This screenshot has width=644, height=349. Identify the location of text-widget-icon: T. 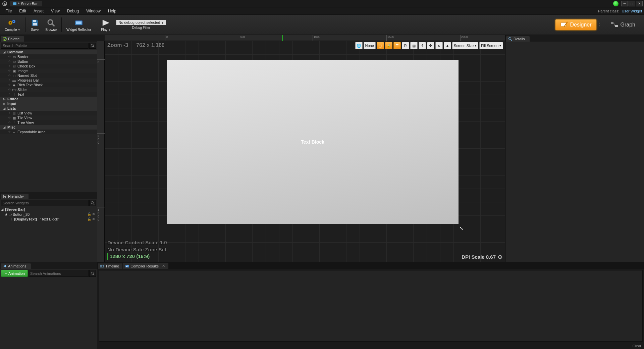
(12, 219).